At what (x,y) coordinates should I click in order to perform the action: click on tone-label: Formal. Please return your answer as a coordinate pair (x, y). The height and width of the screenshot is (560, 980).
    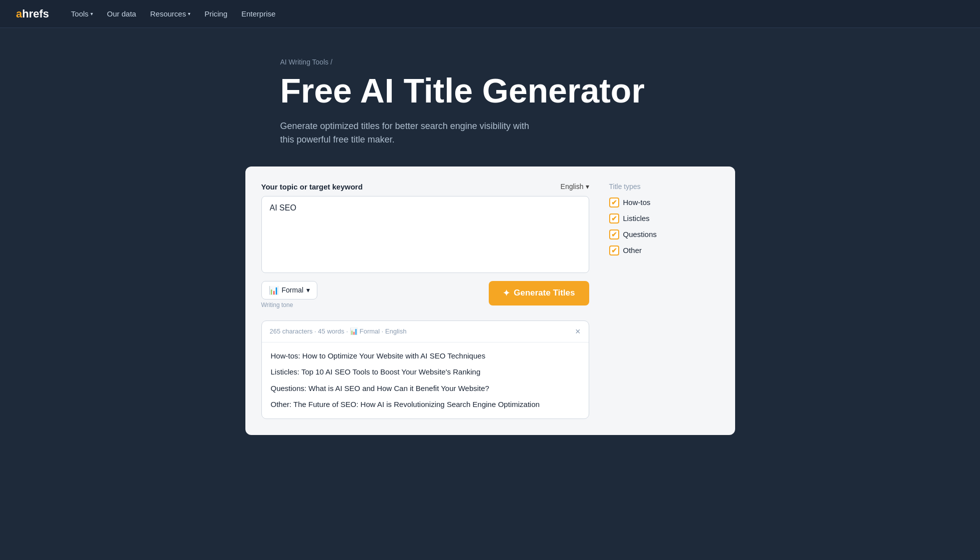
    Looking at the image, I should click on (293, 290).